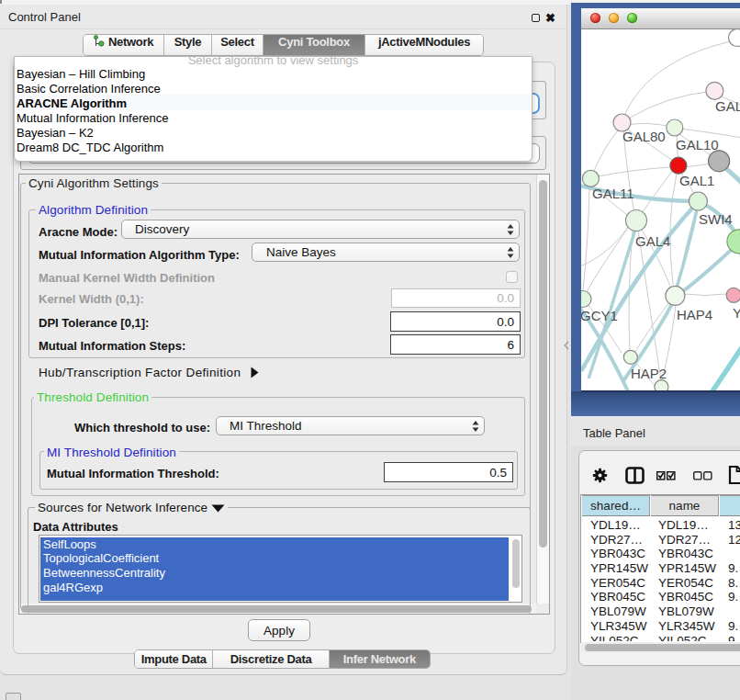 This screenshot has width=740, height=700. Describe the element at coordinates (653, 241) in the screenshot. I see `svg-text: GAL4` at that location.